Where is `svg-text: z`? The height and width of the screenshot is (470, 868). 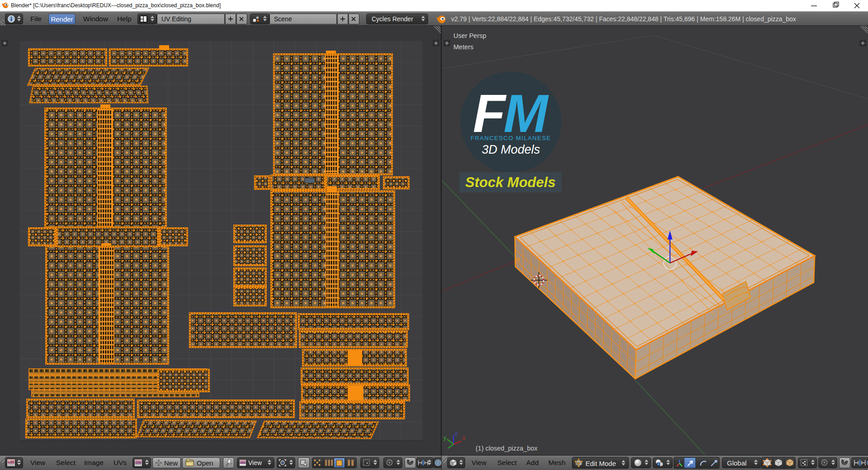
svg-text: z is located at coordinates (456, 433).